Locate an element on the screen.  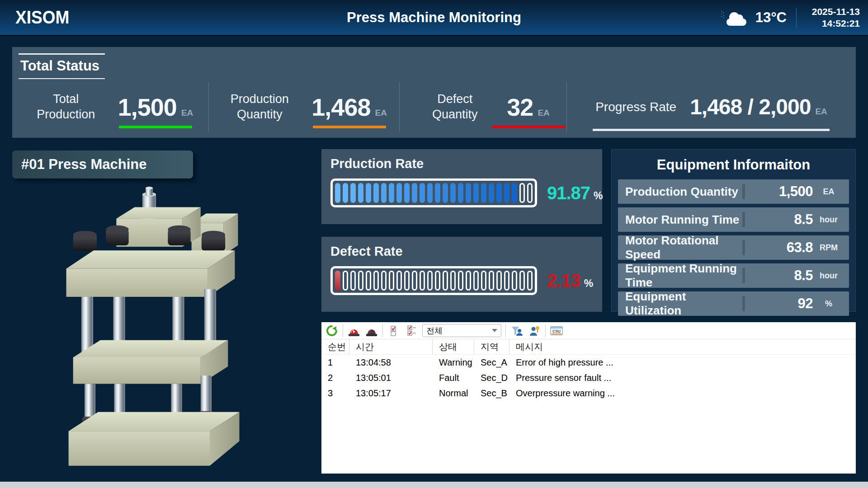
alarm-cell-no: 2 is located at coordinates (335, 378).